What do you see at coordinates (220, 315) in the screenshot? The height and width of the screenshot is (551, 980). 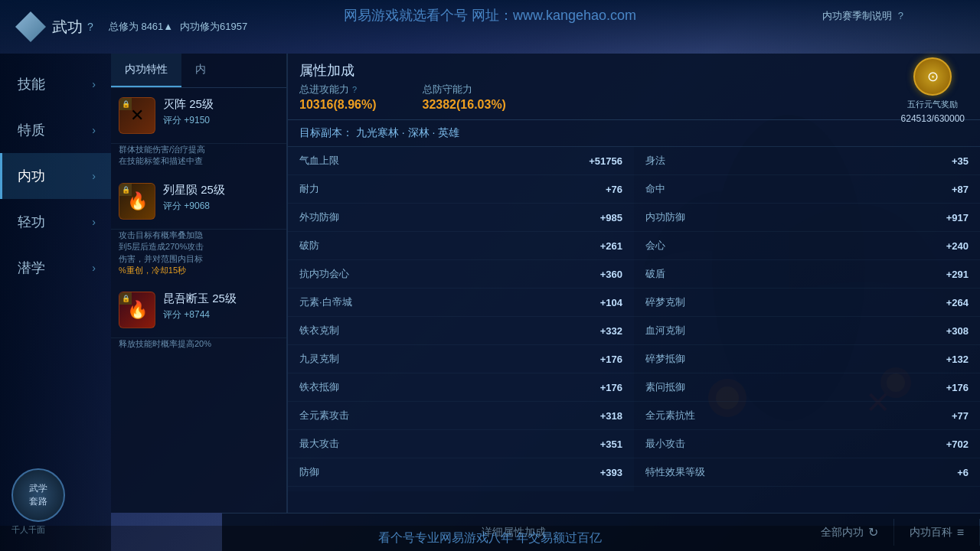 I see `skill-score-kunwu: 评分 +8744` at bounding box center [220, 315].